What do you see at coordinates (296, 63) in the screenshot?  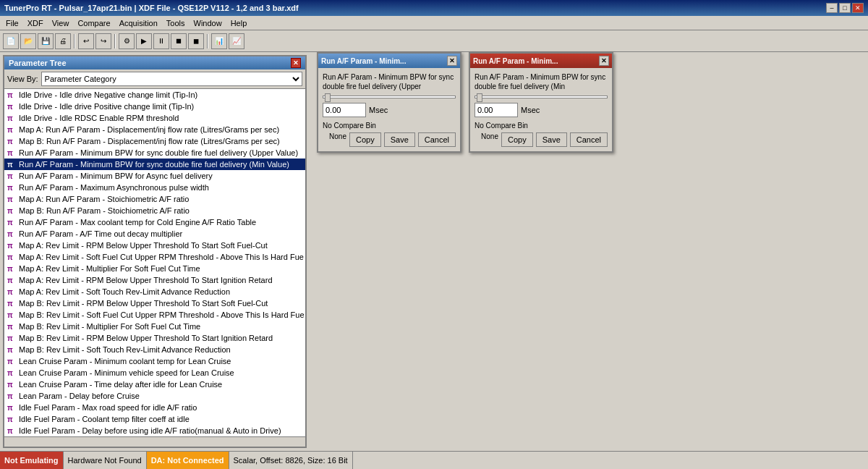 I see `param-tree-close-button: ✕` at bounding box center [296, 63].